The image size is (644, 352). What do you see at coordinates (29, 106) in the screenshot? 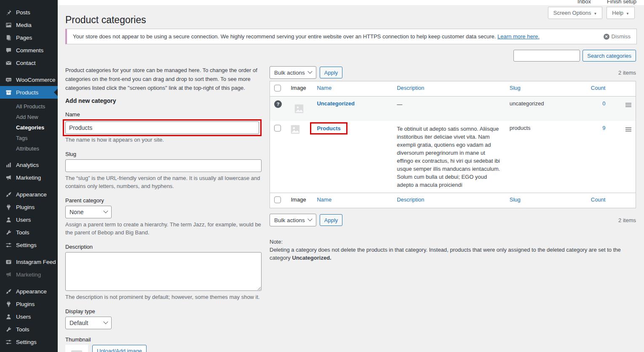
I see `sidebar-subitem-all-products: All Products` at bounding box center [29, 106].